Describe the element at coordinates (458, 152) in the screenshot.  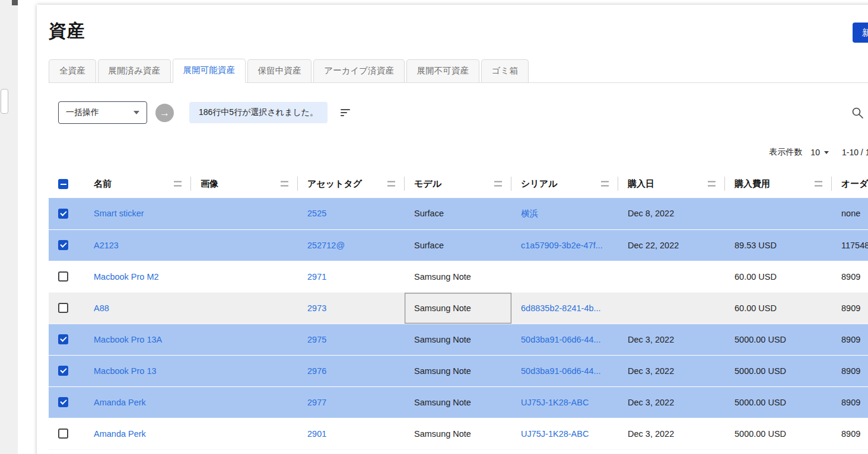
I see `pagination-bar: 表示件数 10 1-10 / 186` at that location.